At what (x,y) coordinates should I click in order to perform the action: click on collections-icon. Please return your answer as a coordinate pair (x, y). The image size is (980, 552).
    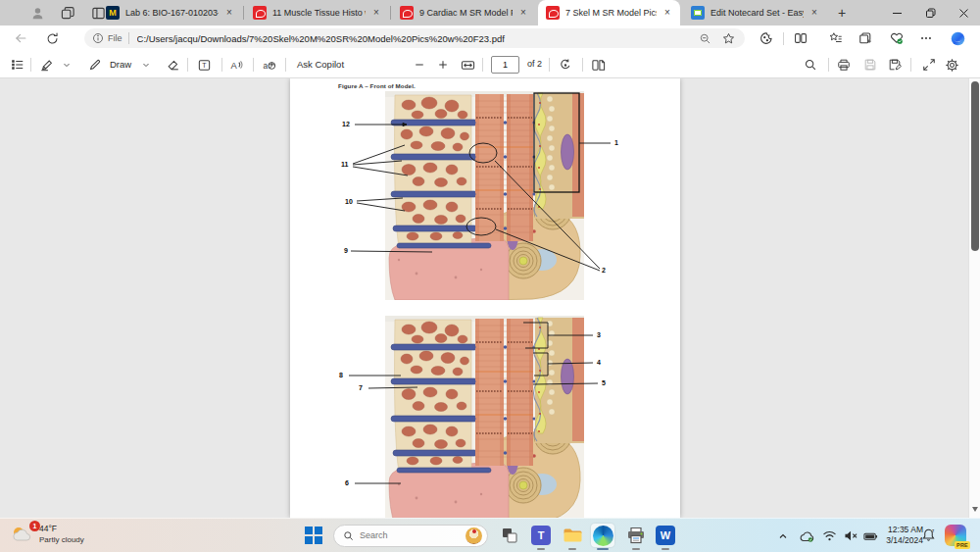
    Looking at the image, I should click on (865, 38).